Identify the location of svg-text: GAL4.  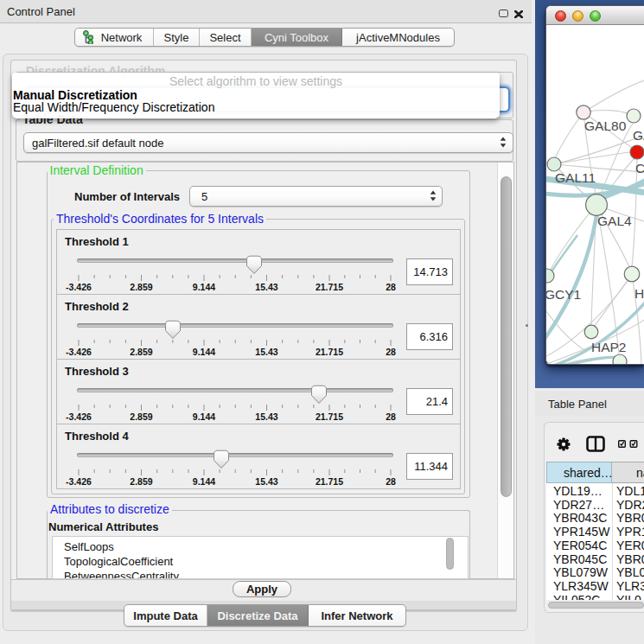
(615, 221).